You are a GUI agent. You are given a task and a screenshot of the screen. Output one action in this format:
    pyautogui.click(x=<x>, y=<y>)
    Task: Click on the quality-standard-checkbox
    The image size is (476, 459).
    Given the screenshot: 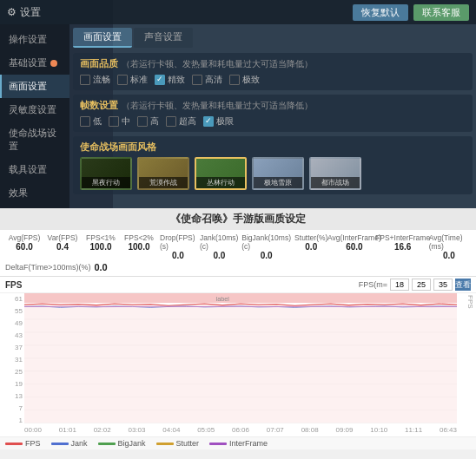 What is the action you would take?
    pyautogui.click(x=122, y=80)
    